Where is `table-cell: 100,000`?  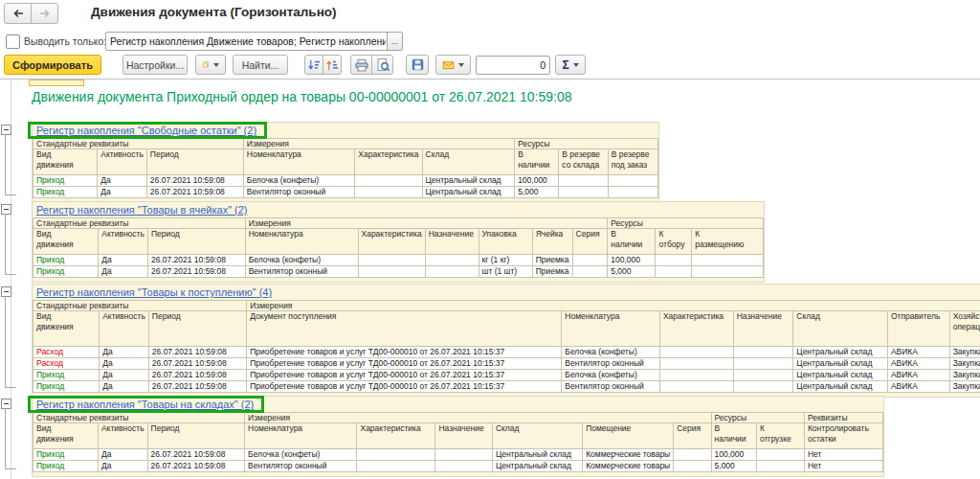 table-cell: 100,000 is located at coordinates (632, 261).